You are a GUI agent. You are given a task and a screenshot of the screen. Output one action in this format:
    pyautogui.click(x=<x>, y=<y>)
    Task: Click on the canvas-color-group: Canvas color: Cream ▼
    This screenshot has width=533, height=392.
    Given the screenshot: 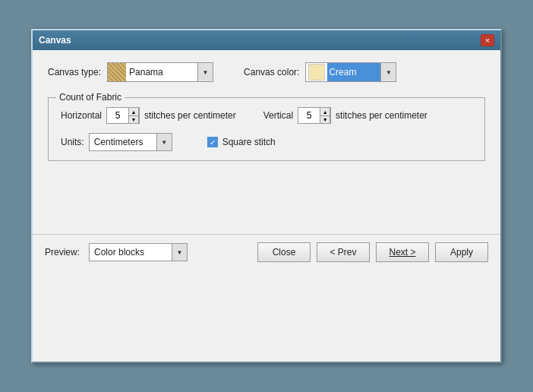 What is the action you would take?
    pyautogui.click(x=320, y=72)
    